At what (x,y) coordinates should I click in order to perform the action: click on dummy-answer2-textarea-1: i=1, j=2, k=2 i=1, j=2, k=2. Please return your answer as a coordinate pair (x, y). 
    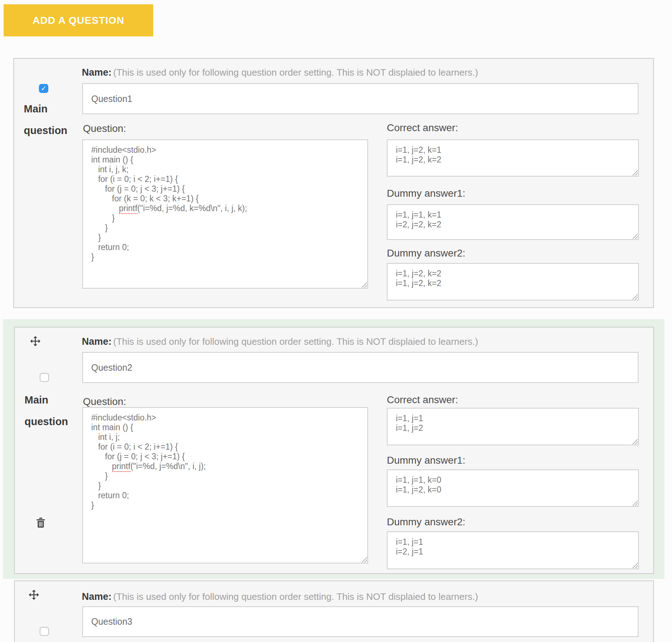
    Looking at the image, I should click on (513, 282).